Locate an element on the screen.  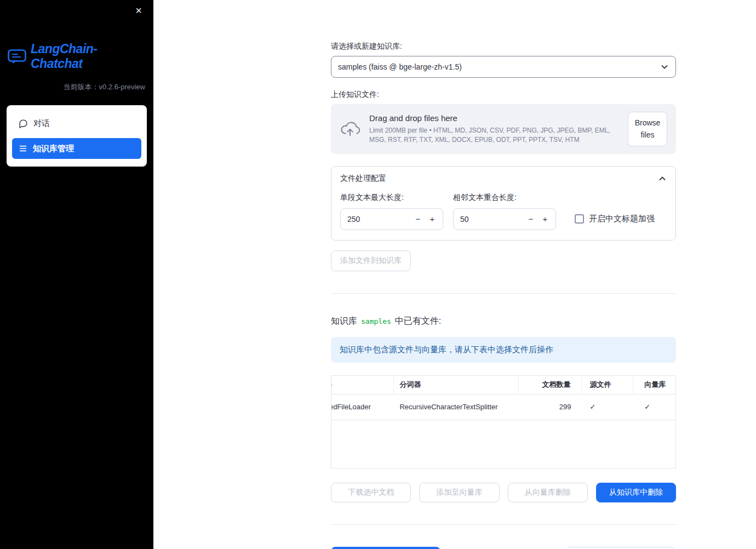
chevron-down-icon is located at coordinates (665, 67).